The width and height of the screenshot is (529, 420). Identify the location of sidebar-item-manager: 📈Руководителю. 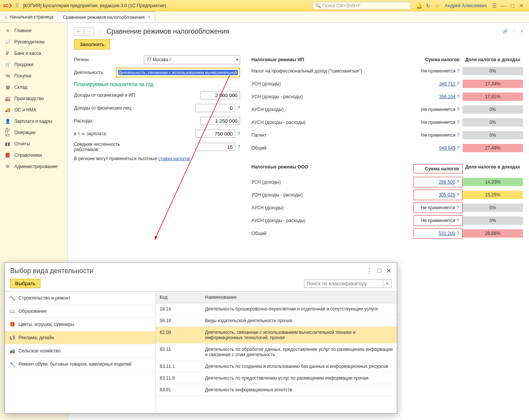
(34, 42).